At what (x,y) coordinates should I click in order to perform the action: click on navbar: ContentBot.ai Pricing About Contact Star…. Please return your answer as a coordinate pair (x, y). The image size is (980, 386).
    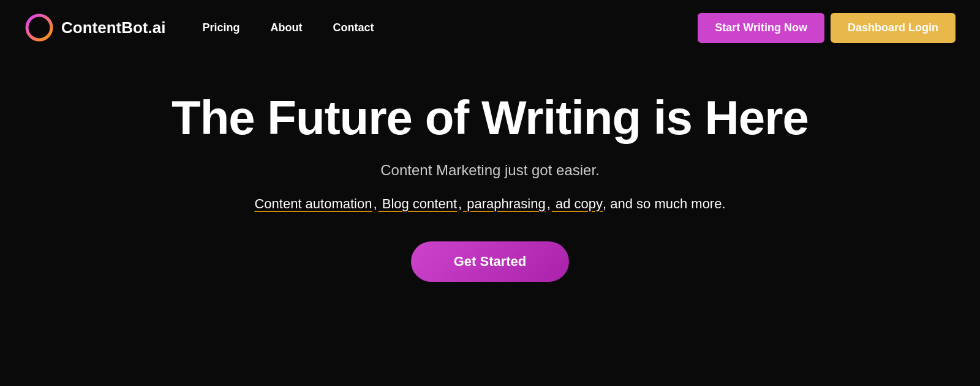
    Looking at the image, I should click on (490, 28).